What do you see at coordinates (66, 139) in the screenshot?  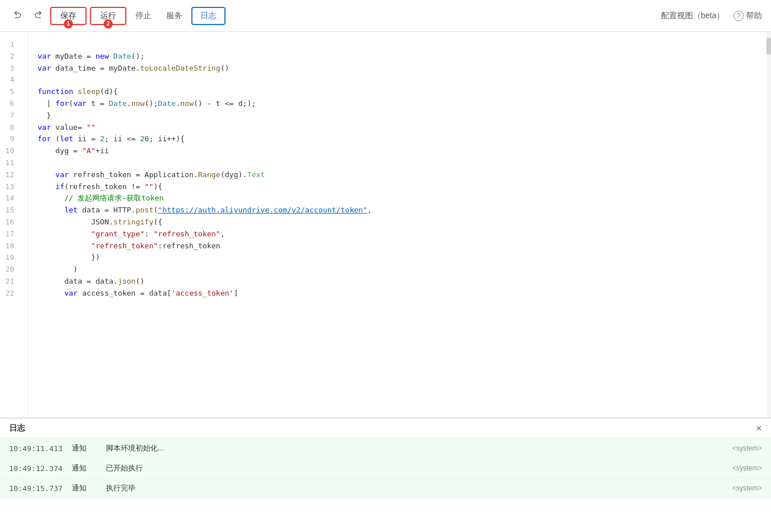 I see `code-token: let` at bounding box center [66, 139].